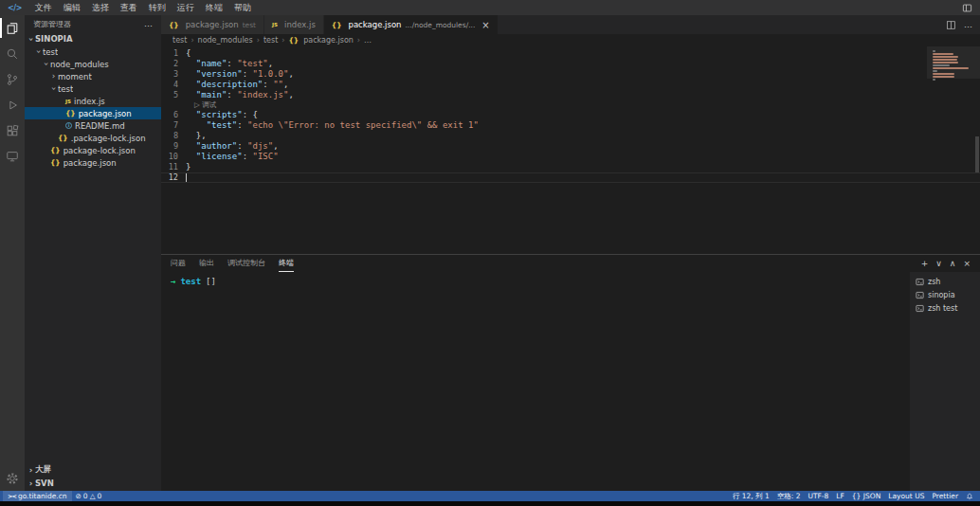 This screenshot has height=506, width=980. What do you see at coordinates (243, 8) in the screenshot?
I see `menu-item: 帮助` at bounding box center [243, 8].